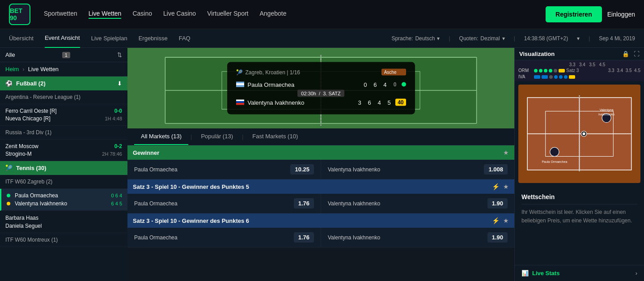 Image resolution: width=644 pixels, height=281 pixels. Describe the element at coordinates (64, 222) in the screenshot. I see `match-haas: Barbara Haas Daniela Seguel` at that location.